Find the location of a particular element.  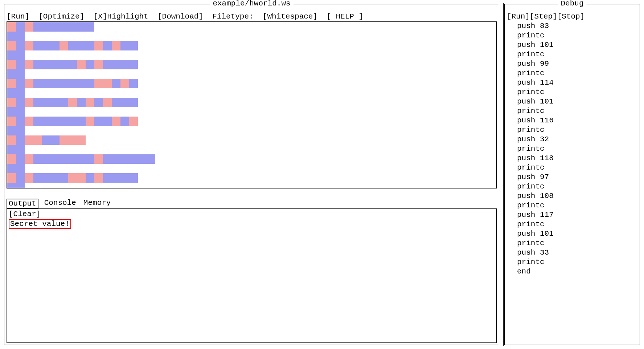

debug-run-button: [Run] is located at coordinates (518, 17).